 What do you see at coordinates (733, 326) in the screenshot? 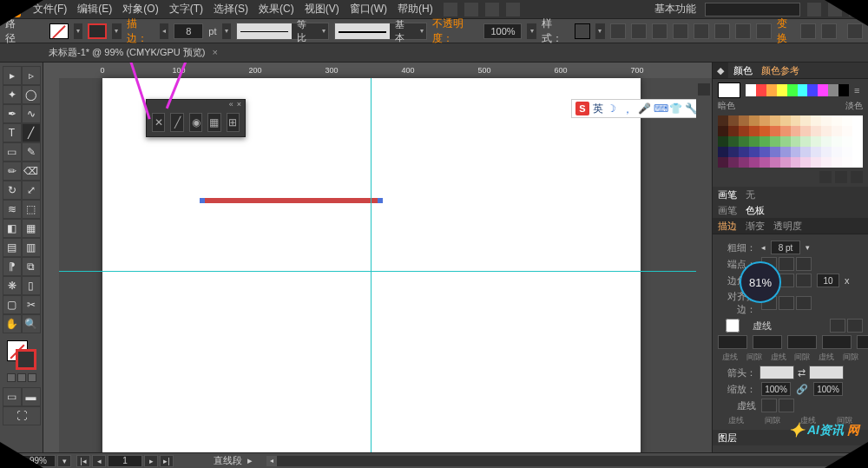
I see `dash-checkbox` at bounding box center [733, 326].